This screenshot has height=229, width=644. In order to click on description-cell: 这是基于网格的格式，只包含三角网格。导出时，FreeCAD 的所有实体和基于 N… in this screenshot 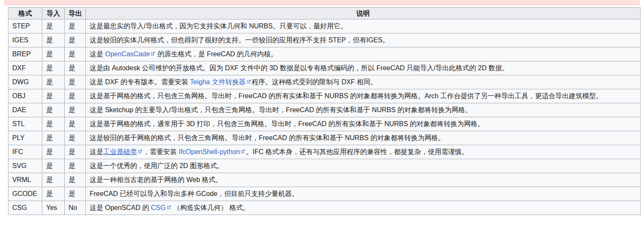, I will do `click(363, 97)`.